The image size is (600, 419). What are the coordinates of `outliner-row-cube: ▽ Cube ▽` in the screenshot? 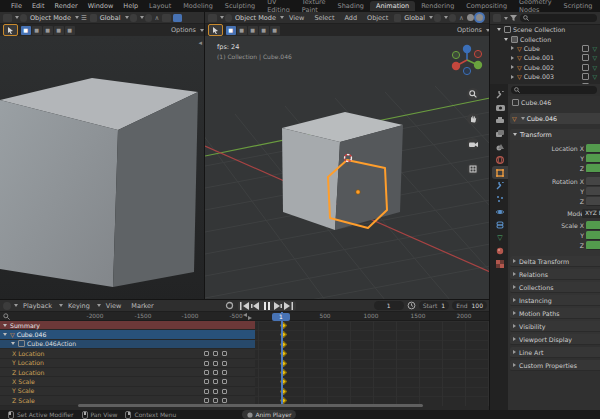 It's located at (545, 48).